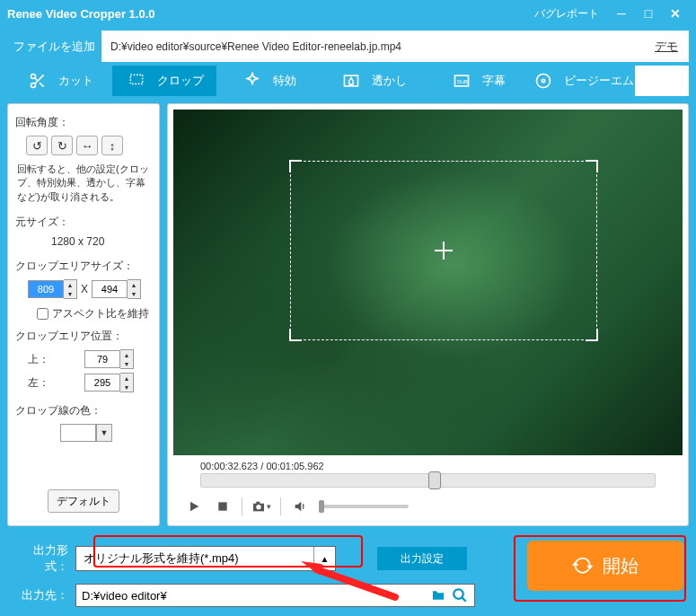  What do you see at coordinates (592, 166) in the screenshot?
I see `crop-handle-tr` at bounding box center [592, 166].